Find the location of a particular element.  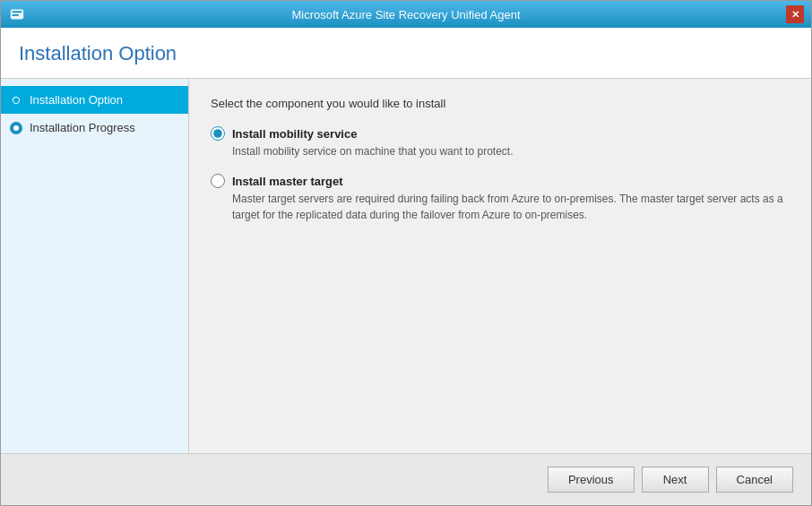

option-item-mobility: Install mobility service Install mobilit… is located at coordinates (500, 143).